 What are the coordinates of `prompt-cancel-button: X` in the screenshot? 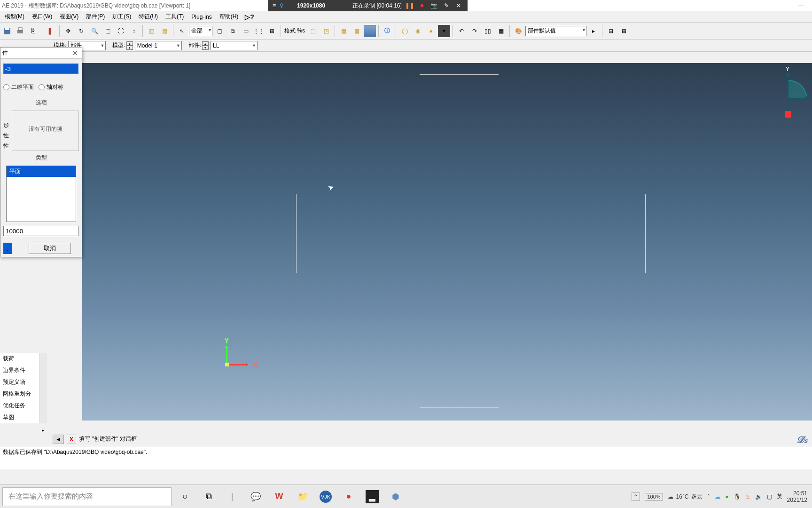 It's located at (71, 439).